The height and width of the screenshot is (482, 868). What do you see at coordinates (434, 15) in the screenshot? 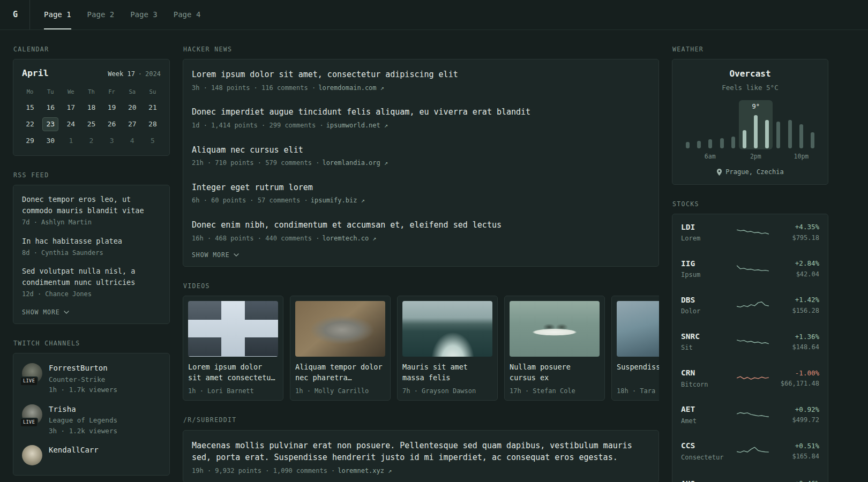
I see `top-bar: G Page 1 Page 2 Page 3 Page 4` at bounding box center [434, 15].